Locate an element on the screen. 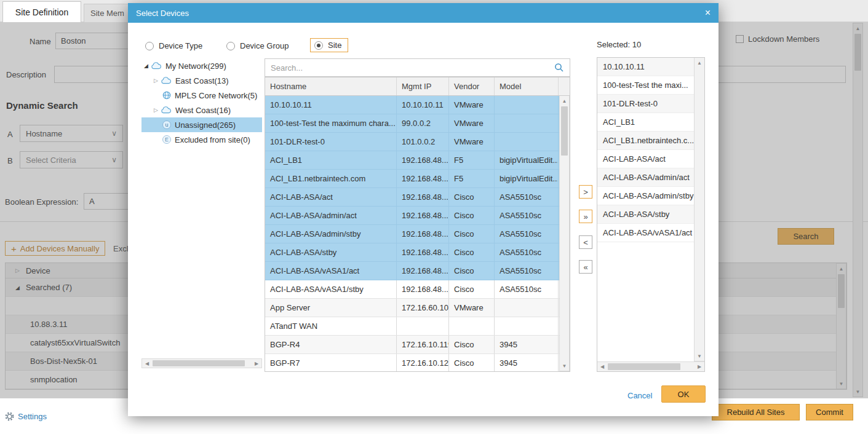 This screenshot has width=868, height=434. tree-item-mpls-core-network: MPLS Core Network(5) is located at coordinates (202, 95).